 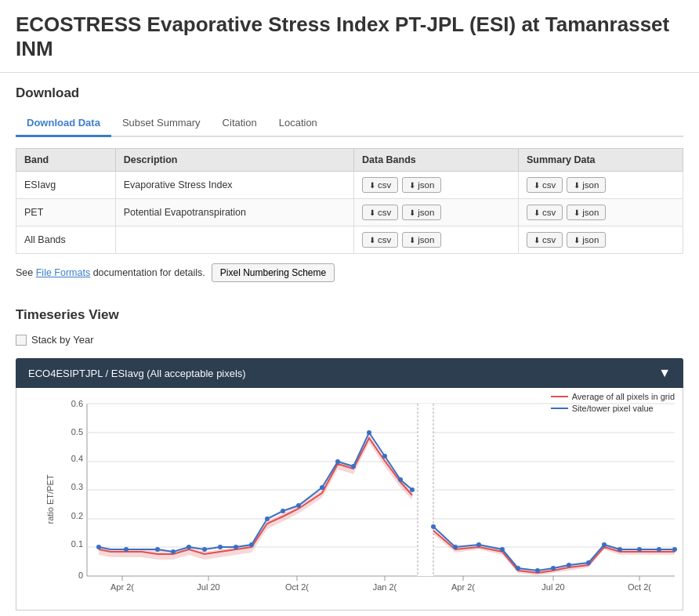 I want to click on file-formats-link: File Formats, so click(x=63, y=273).